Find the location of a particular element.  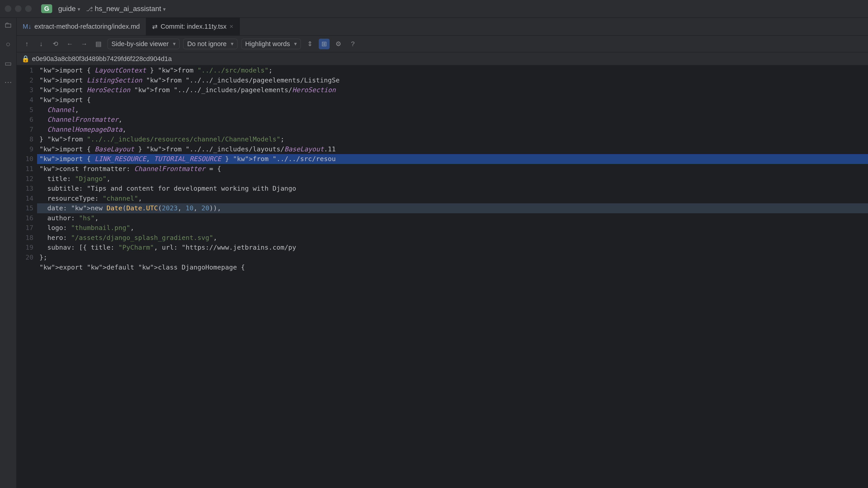

viewer-mode-select: Side-by-side viewer▾ is located at coordinates (144, 44).